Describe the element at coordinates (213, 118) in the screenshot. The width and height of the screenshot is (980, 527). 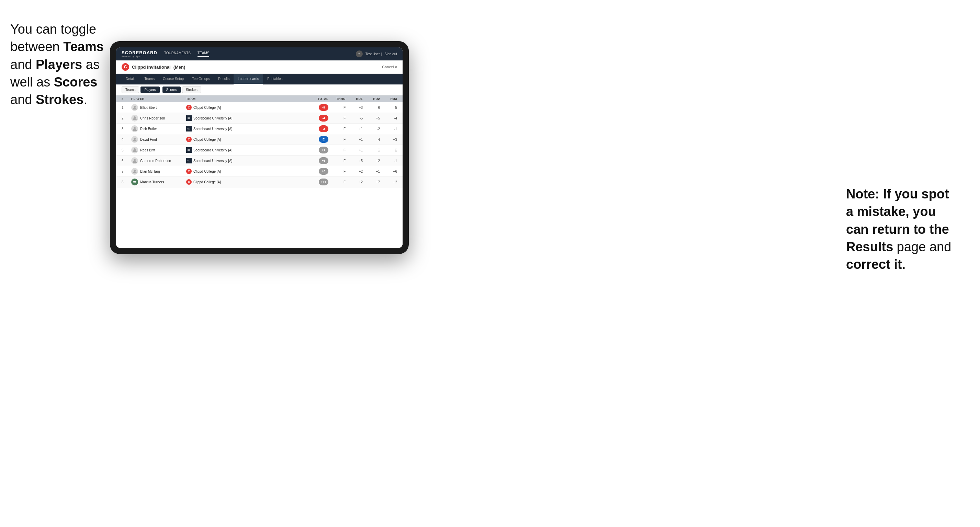
I see `team-name: Scoreboard University [A]` at that location.